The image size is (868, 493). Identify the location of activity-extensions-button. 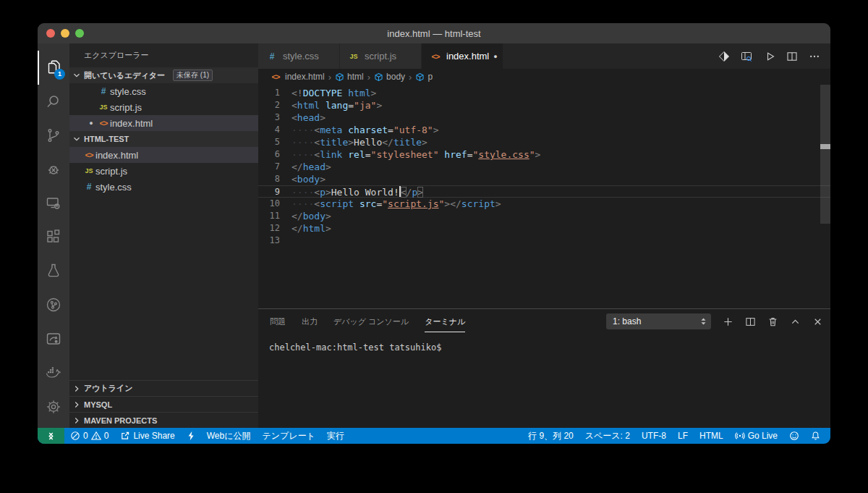
(54, 237).